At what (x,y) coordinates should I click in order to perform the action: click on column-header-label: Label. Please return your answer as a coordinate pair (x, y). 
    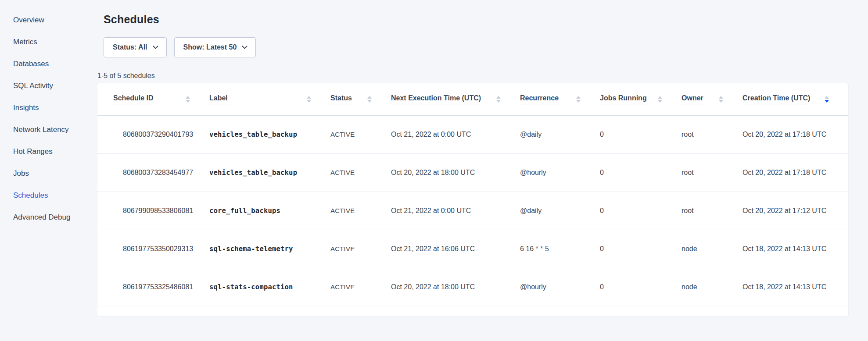
    Looking at the image, I should click on (270, 99).